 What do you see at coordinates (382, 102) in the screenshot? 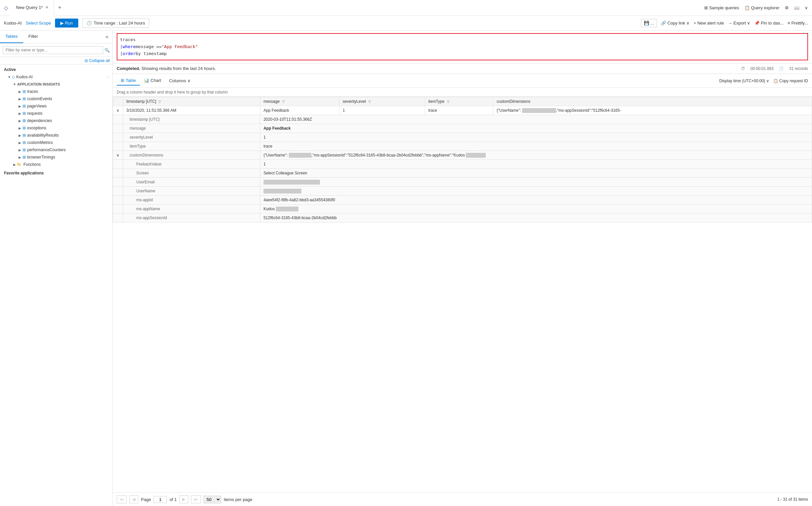
I see `col-severitylevel: severityLevel ▽` at bounding box center [382, 102].